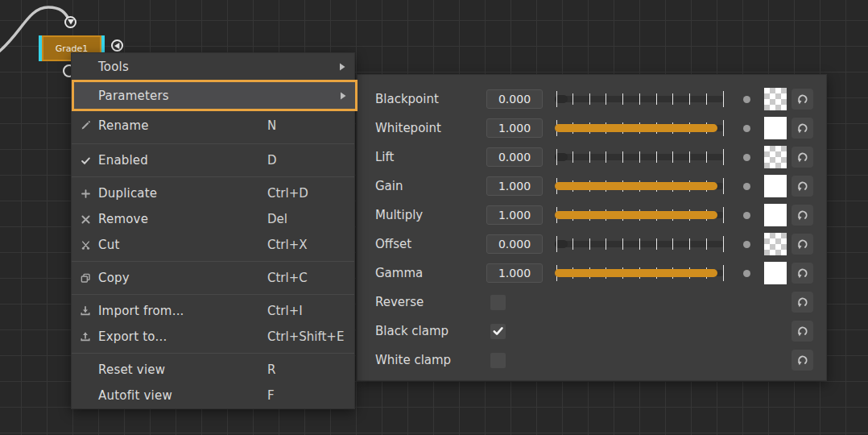  I want to click on menu-item-export-to: Export to...Ctrl+Shift+E, so click(213, 337).